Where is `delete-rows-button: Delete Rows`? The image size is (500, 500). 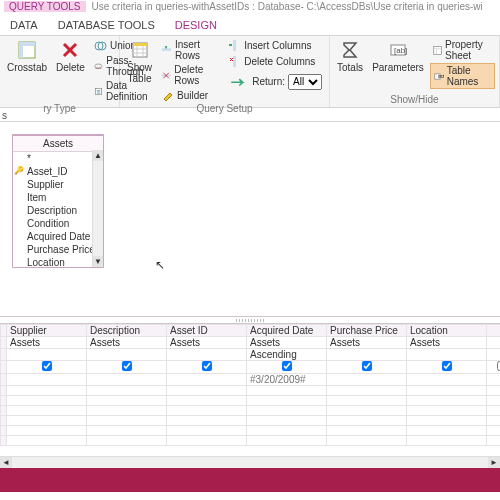
delete-rows-button: Delete Rows is located at coordinates (190, 75).